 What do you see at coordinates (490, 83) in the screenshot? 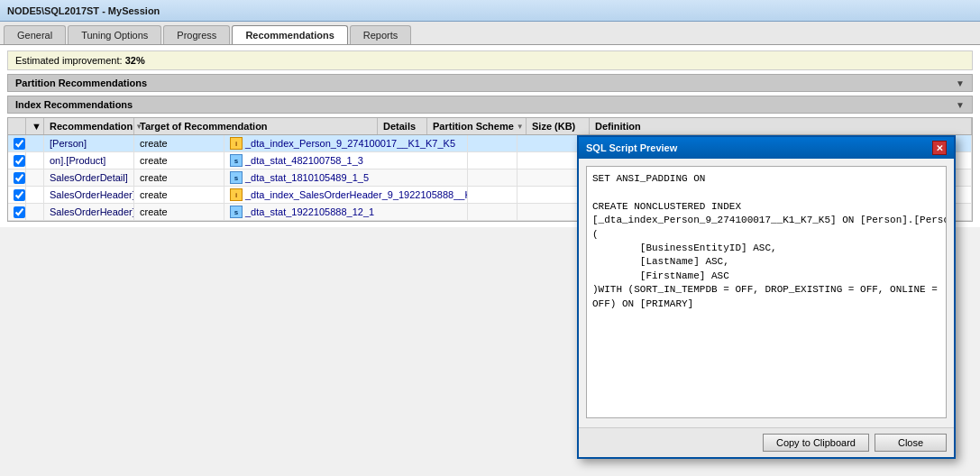
I see `partition-section-header: Partition Recommendations ▼` at bounding box center [490, 83].